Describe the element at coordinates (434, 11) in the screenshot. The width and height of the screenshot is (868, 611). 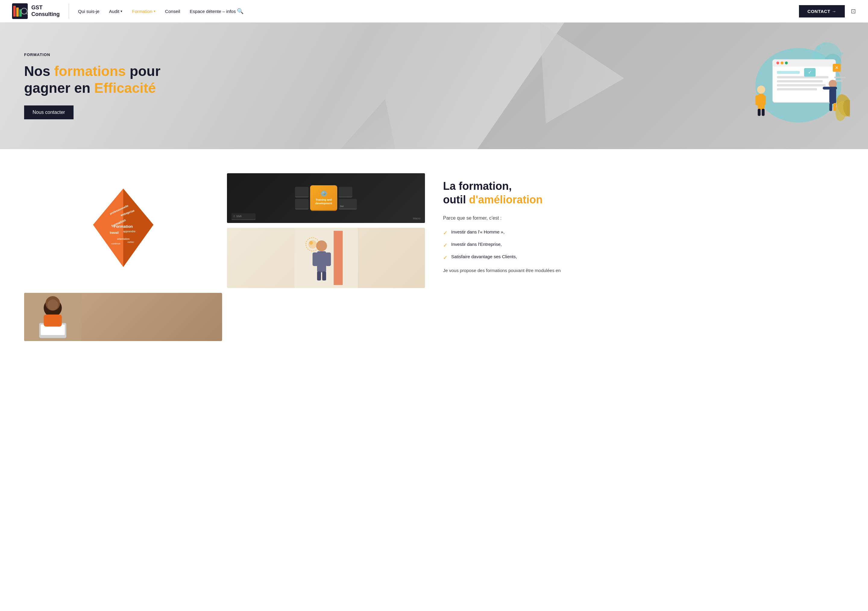
I see `navbar: GST Consulting Qui suis-je Audit ▾ Forma…` at that location.